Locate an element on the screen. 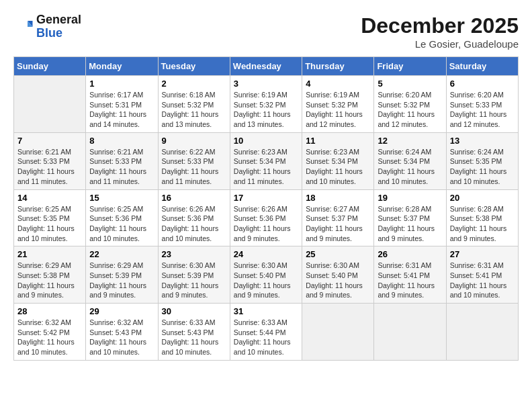  day-info: Sunrise: 6:18 AMSunset: 5:32 PMDaylight:… is located at coordinates (194, 110).